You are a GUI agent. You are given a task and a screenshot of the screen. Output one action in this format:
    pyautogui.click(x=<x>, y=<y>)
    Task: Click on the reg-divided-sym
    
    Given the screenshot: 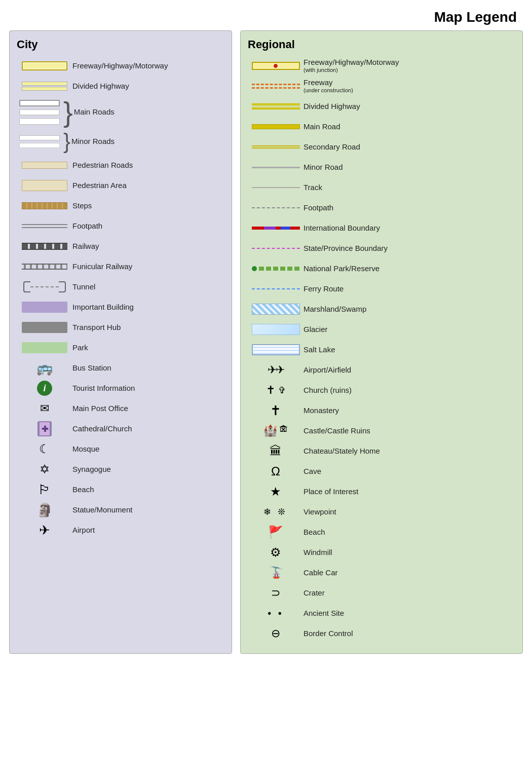 What is the action you would take?
    pyautogui.click(x=276, y=106)
    